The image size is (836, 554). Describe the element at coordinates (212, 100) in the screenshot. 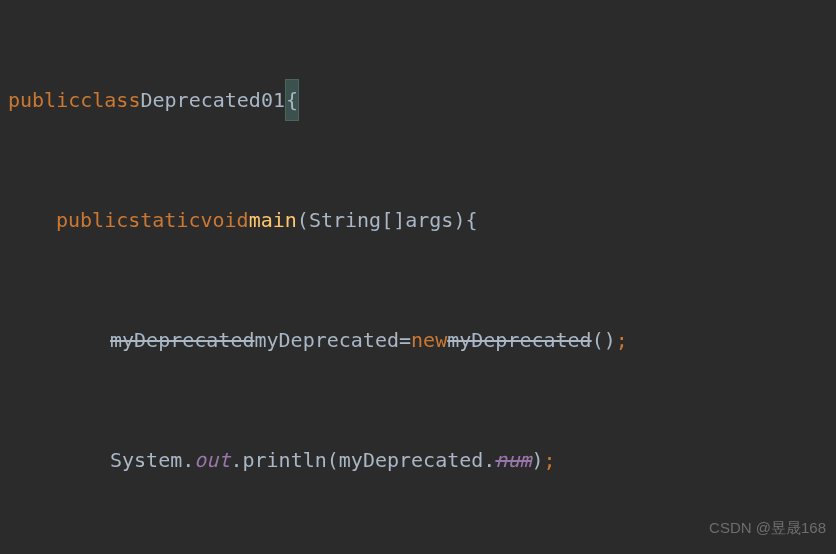

I see `class-name: Deprecated01` at that location.